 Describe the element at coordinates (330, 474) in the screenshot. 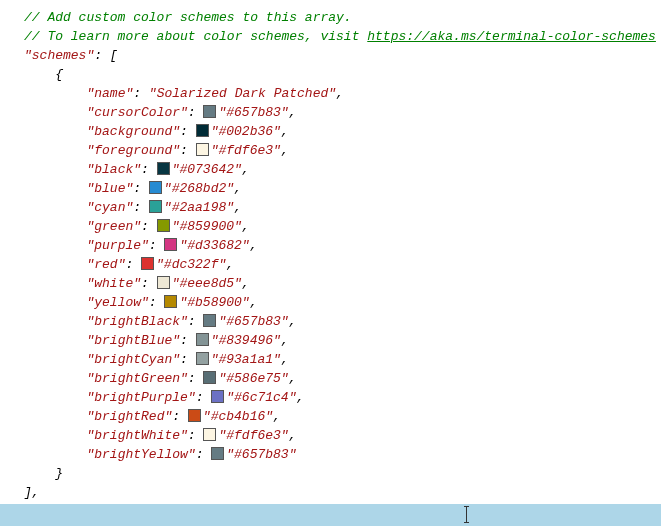

I see `object-close: }` at that location.